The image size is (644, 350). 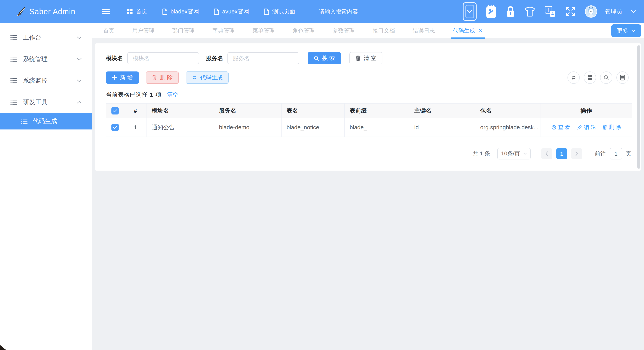 What do you see at coordinates (144, 31) in the screenshot?
I see `tab-user-management: 用户管理` at bounding box center [144, 31].